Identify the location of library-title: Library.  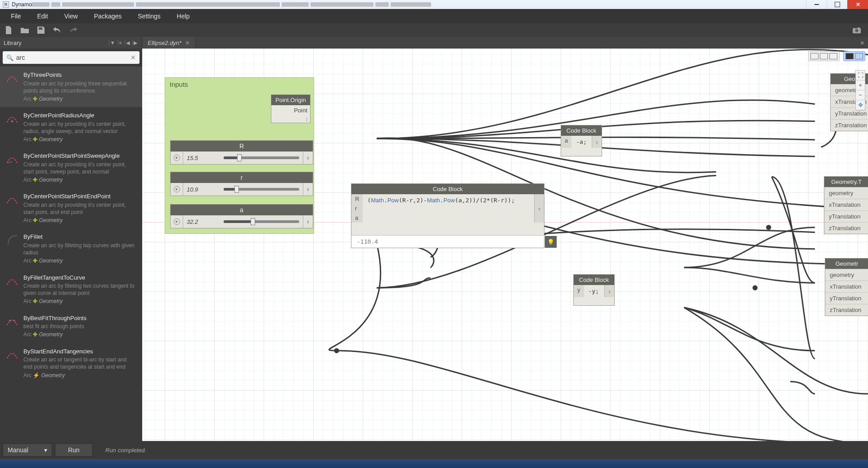
(13, 43).